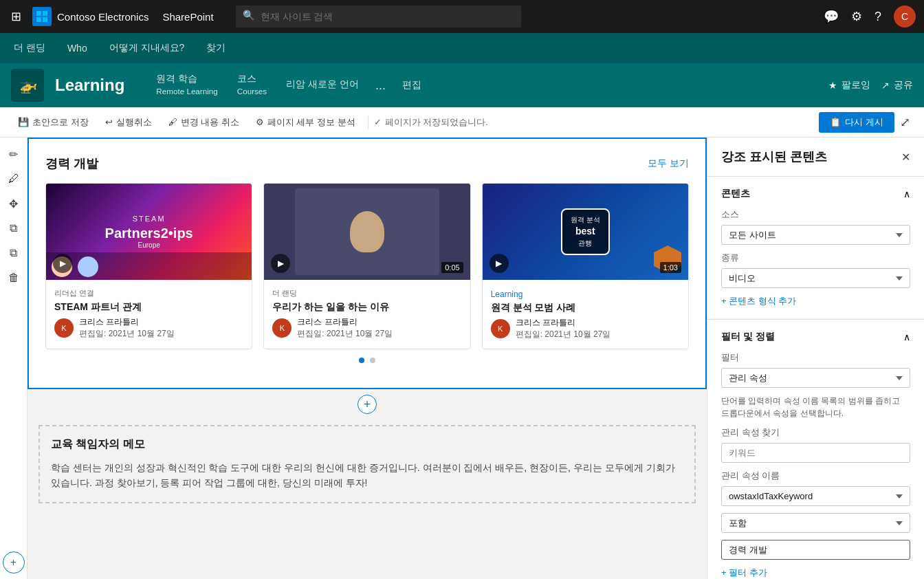 Image resolution: width=924 pixels, height=579 pixels. I want to click on card-2-thumb-bg, so click(367, 232).